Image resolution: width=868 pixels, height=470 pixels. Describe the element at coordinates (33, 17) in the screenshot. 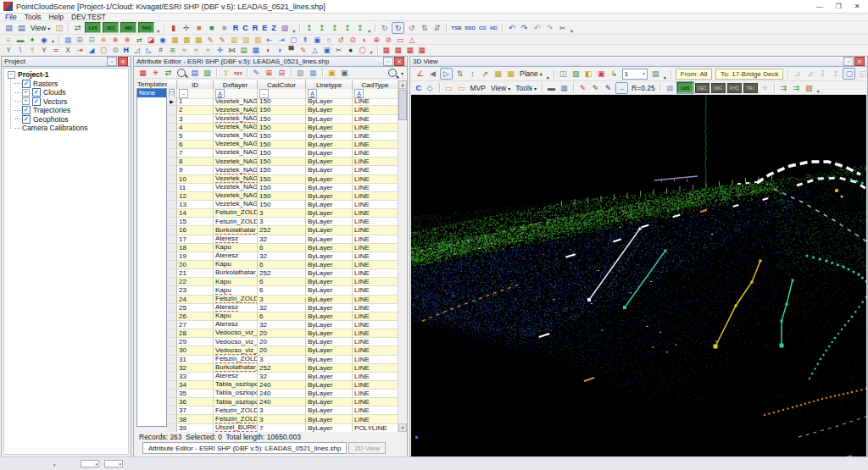

I see `menu-tools: Tools` at that location.